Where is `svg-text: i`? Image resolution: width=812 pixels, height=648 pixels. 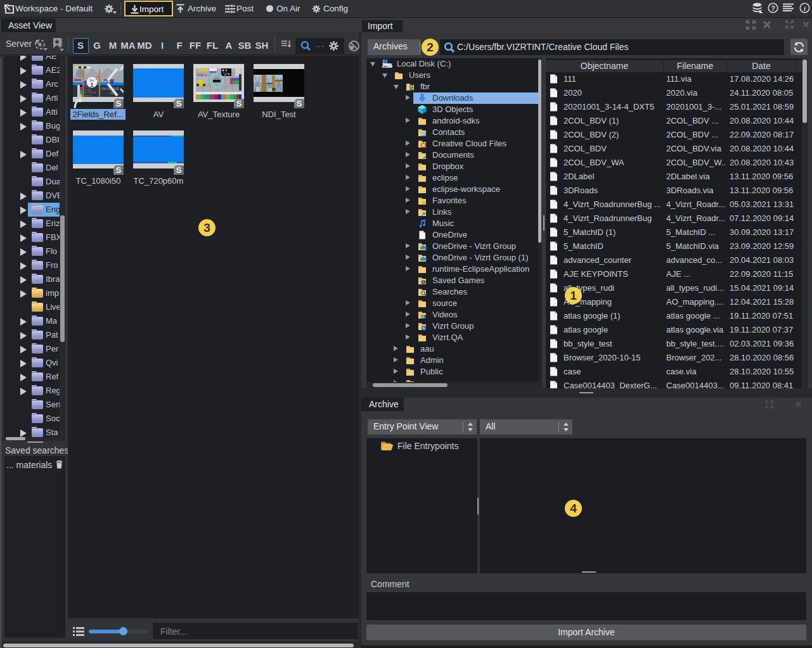
svg-text: i is located at coordinates (805, 8).